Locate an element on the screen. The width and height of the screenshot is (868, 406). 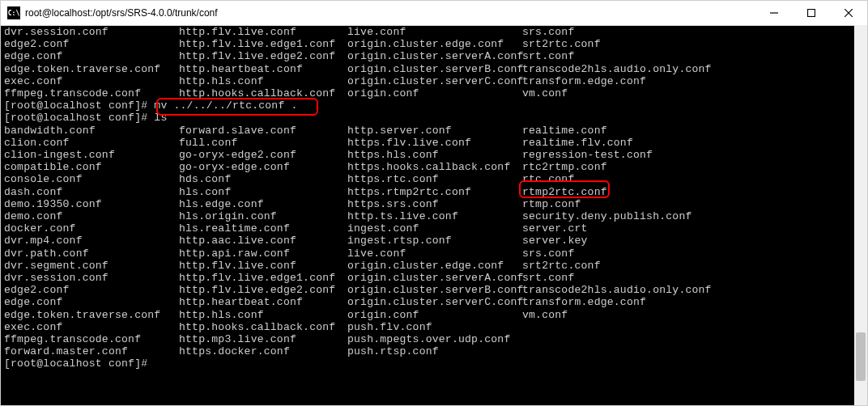
file-cell: http.hls.conf is located at coordinates (263, 315).